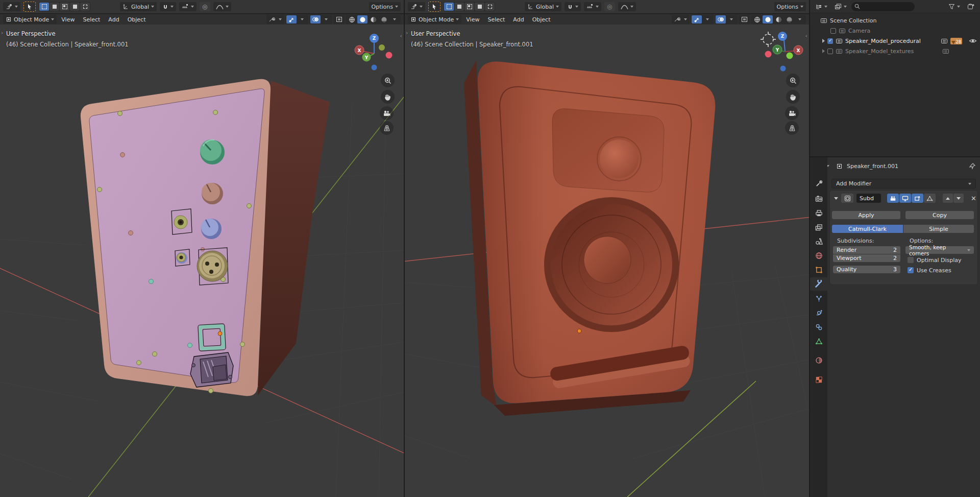 The width and height of the screenshot is (980, 497). I want to click on outliner-row-camera: Camera, so click(895, 31).